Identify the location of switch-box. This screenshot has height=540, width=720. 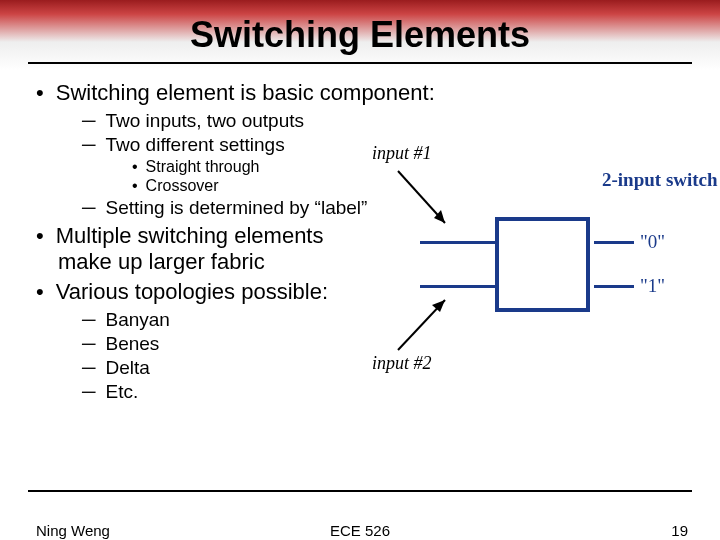
(542, 264).